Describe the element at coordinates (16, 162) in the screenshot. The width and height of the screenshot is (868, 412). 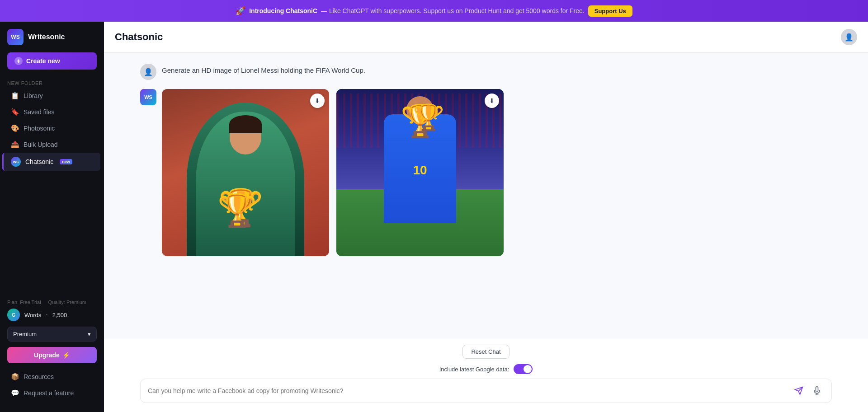
I see `chatsonic-avatar-icon: WS` at that location.